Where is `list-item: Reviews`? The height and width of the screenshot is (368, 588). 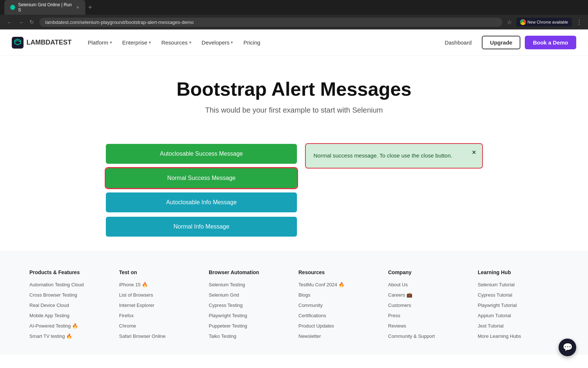 list-item: Reviews is located at coordinates (429, 326).